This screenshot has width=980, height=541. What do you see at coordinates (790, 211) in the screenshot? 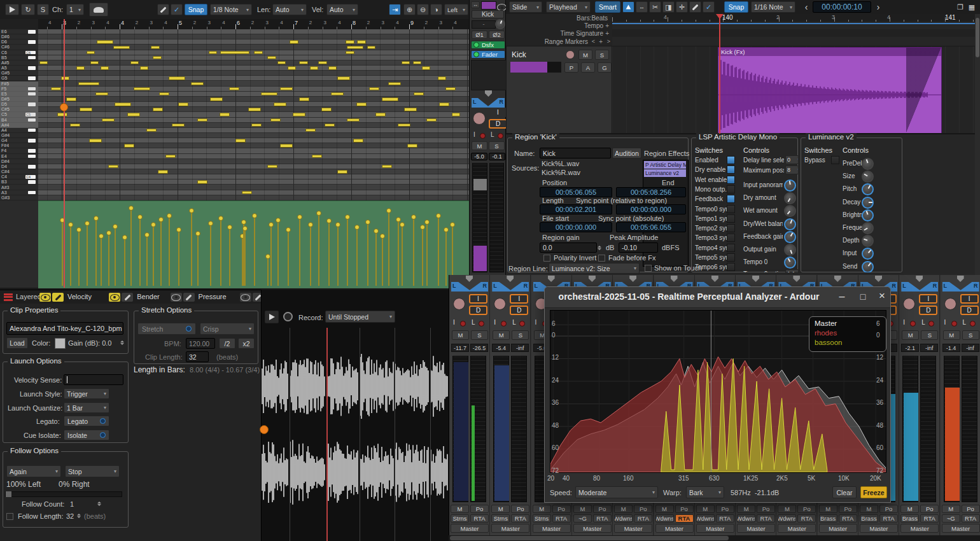
I see `knob-wet-amount` at bounding box center [790, 211].